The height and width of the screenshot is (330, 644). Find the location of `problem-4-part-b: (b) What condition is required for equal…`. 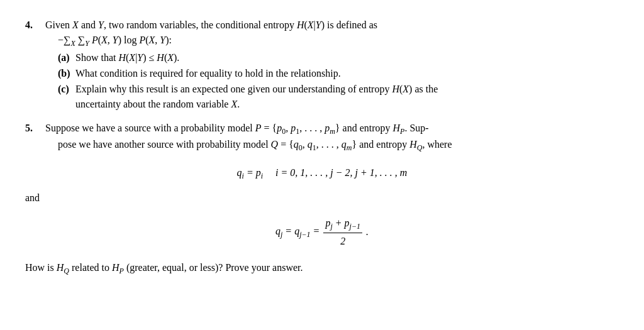

problem-4-part-b: (b) What condition is required for equal… is located at coordinates (338, 74).